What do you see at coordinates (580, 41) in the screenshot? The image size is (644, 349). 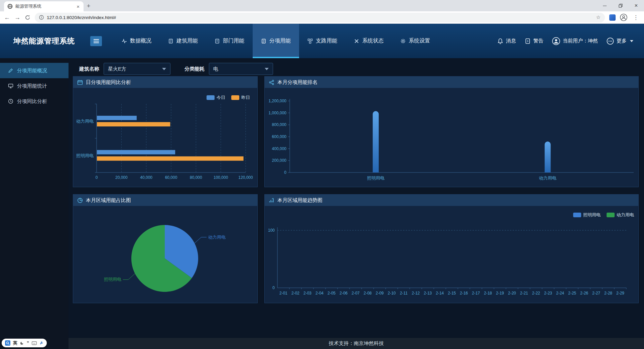 I see `current-user-label: 当前用户：坤然` at bounding box center [580, 41].